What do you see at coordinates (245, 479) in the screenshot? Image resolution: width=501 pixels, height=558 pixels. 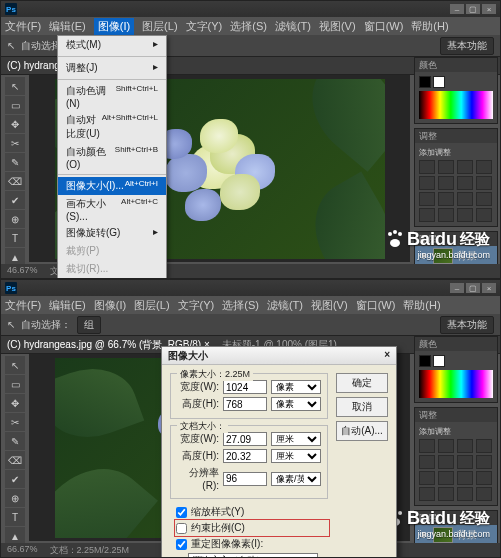 I see `resolution-input` at bounding box center [245, 479].